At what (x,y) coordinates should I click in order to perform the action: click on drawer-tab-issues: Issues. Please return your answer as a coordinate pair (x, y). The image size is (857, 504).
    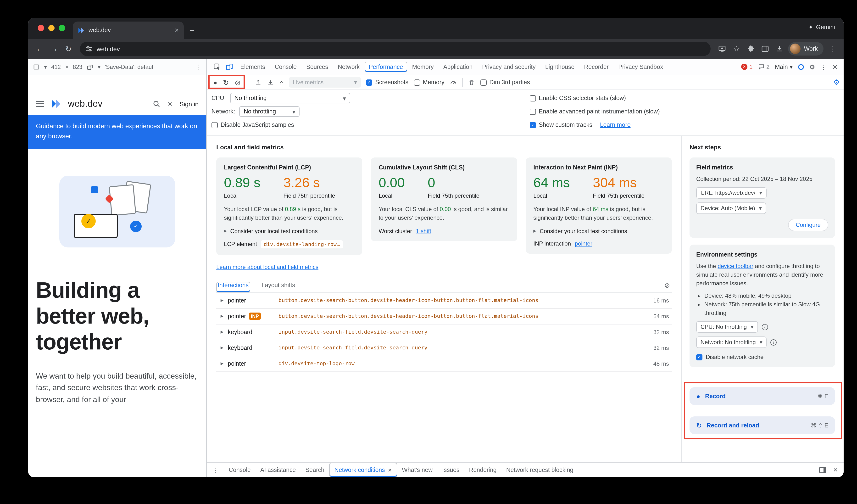
    Looking at the image, I should click on (451, 470).